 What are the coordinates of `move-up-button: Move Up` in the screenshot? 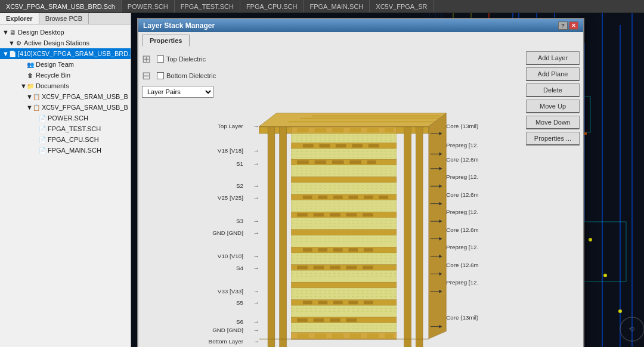 It's located at (553, 106).